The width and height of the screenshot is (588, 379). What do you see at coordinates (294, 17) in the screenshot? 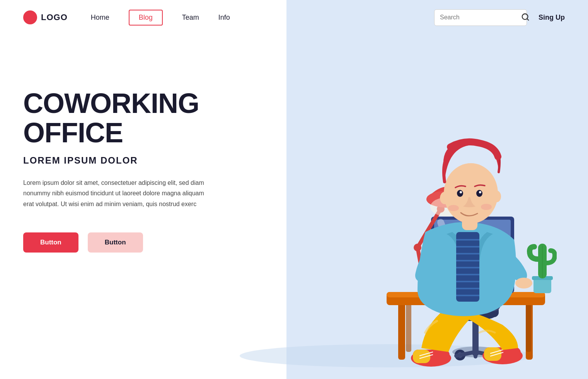
I see `navbar: LOGO Home Blog Team Info Sing Up` at bounding box center [294, 17].